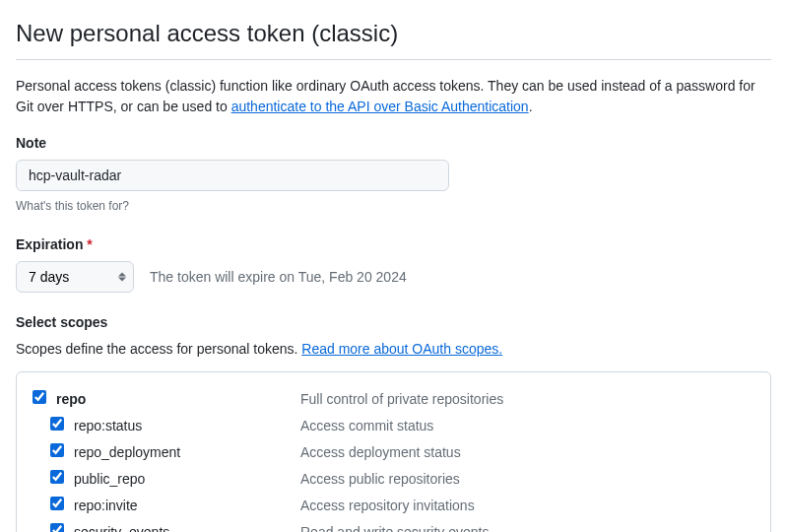 This screenshot has width=787, height=532. Describe the element at coordinates (394, 426) in the screenshot. I see `scope-row-repo-status: repo:status Access commit status` at that location.